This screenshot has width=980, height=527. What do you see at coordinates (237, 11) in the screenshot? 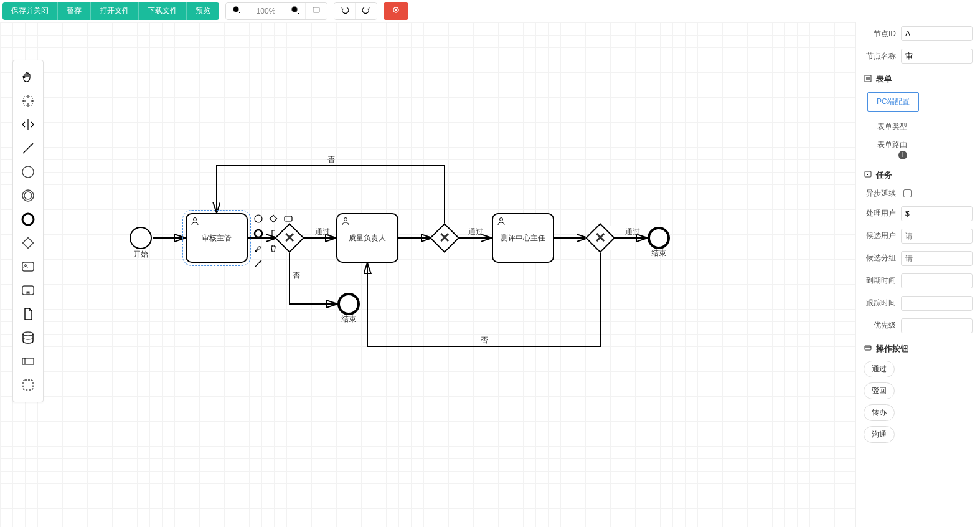
I see `zoom-out-button` at bounding box center [237, 11].